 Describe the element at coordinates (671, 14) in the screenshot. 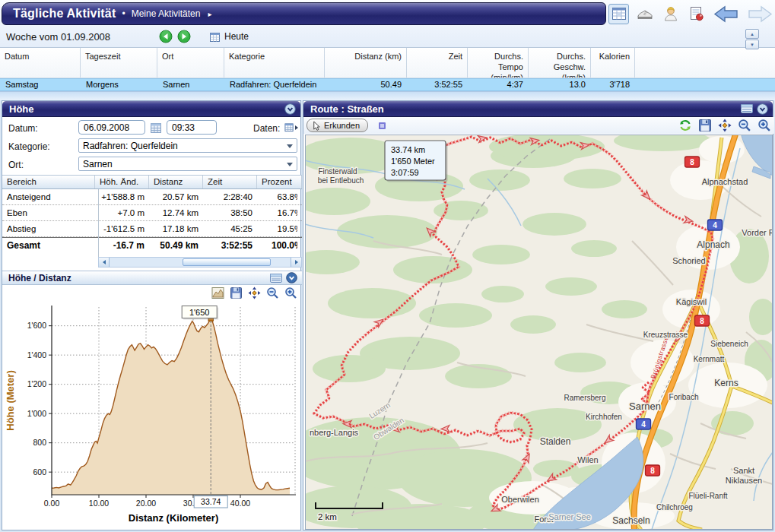

I see `athlete-button` at that location.